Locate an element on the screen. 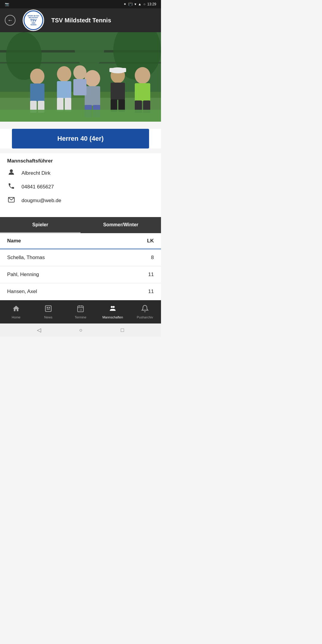 This screenshot has height=644, width=322. team-title-container: Herren 40 (4er) is located at coordinates (80, 139).